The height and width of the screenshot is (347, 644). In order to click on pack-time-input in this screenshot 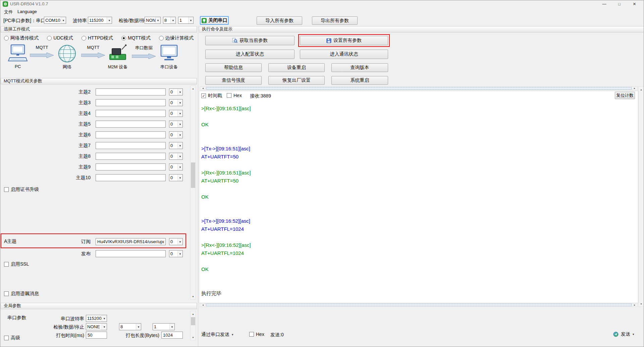, I will do `click(97, 335)`.